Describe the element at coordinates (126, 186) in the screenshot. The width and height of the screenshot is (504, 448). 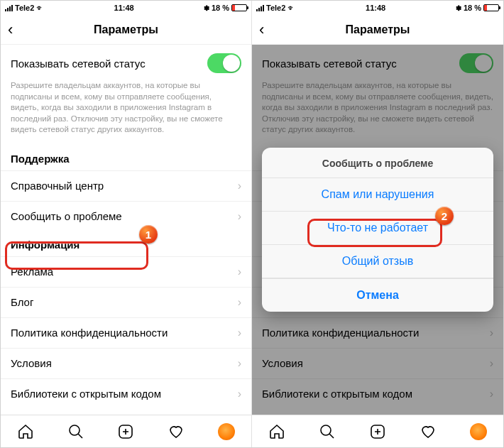
I see `row-help-center: Справочный центр ›` at that location.